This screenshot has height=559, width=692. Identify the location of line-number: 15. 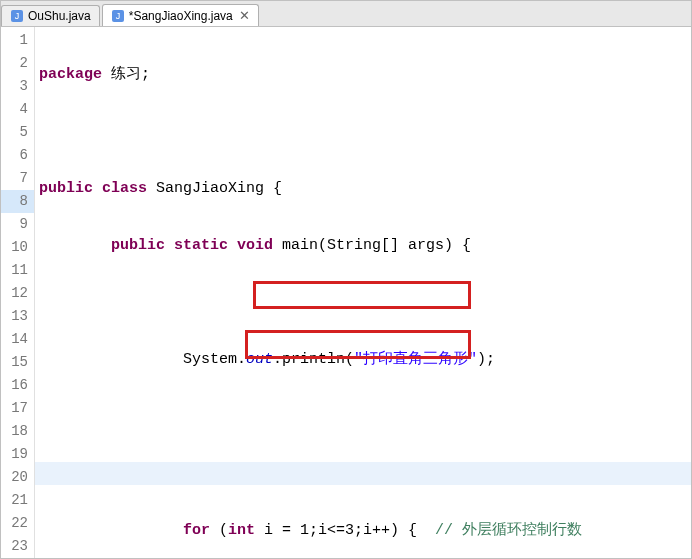
(18, 362).